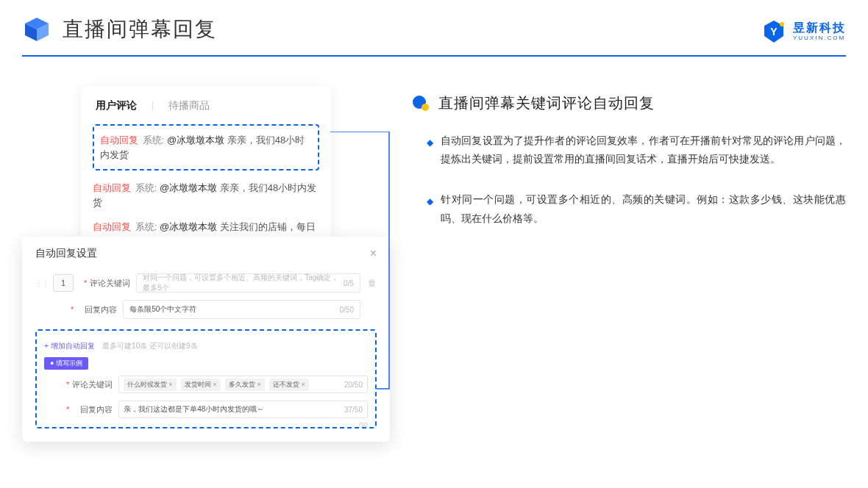 The image size is (868, 488). Describe the element at coordinates (244, 385) in the screenshot. I see `tag-chip: 多久发货×` at that location.